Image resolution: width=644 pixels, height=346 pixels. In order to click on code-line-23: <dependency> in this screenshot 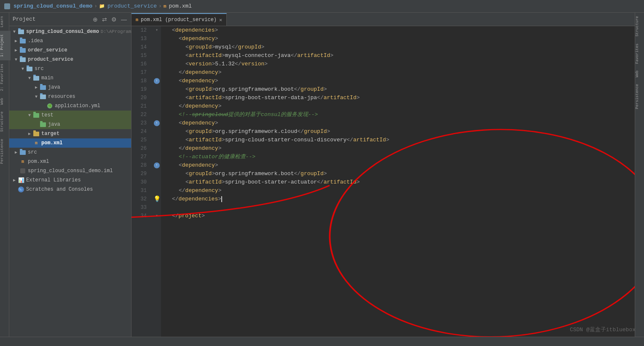, I will do `click(398, 123)`.